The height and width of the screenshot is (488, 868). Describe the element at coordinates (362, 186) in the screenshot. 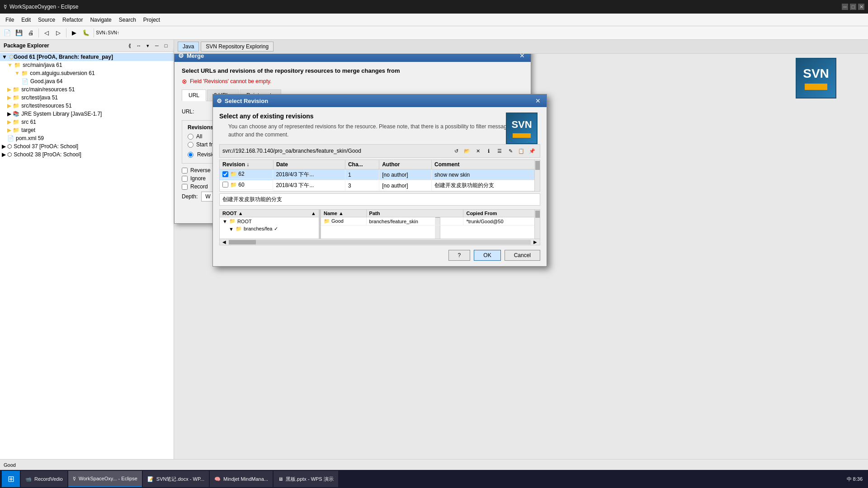

I see `rev-changes-60: 3` at that location.